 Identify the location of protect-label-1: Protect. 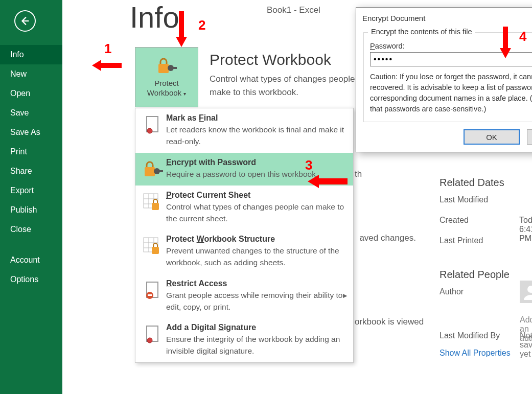
(167, 83).